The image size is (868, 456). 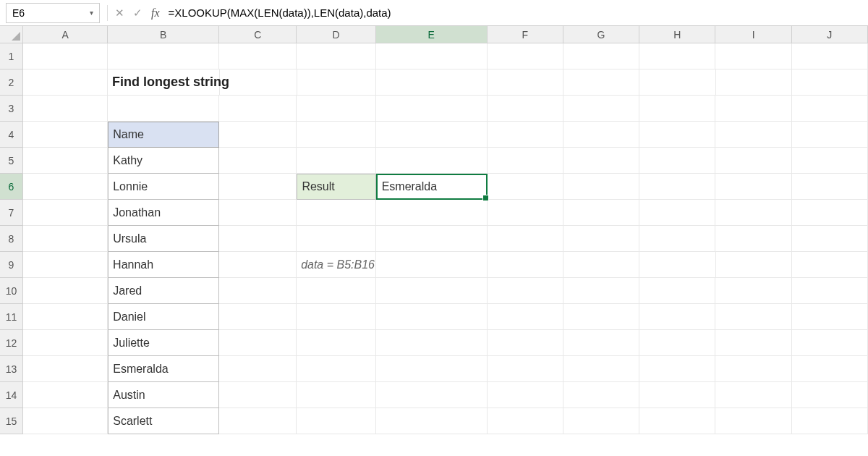 What do you see at coordinates (336, 135) in the screenshot?
I see `cell-D4` at bounding box center [336, 135].